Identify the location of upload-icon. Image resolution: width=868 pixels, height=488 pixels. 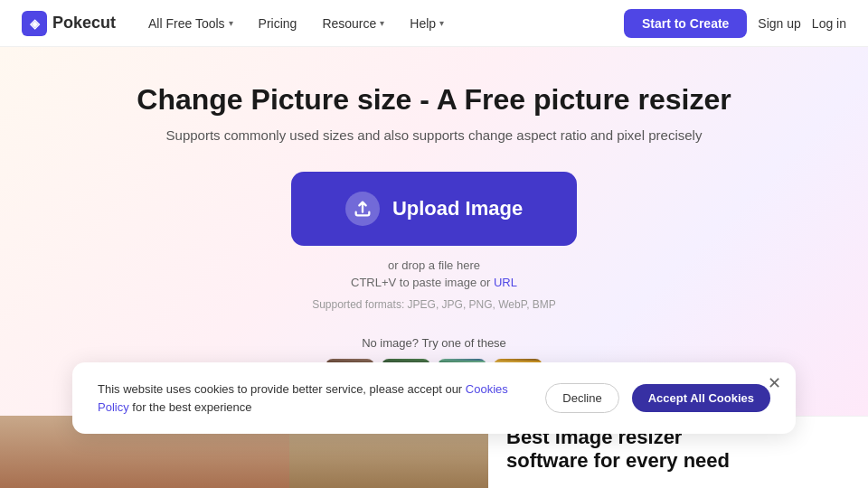
(363, 209).